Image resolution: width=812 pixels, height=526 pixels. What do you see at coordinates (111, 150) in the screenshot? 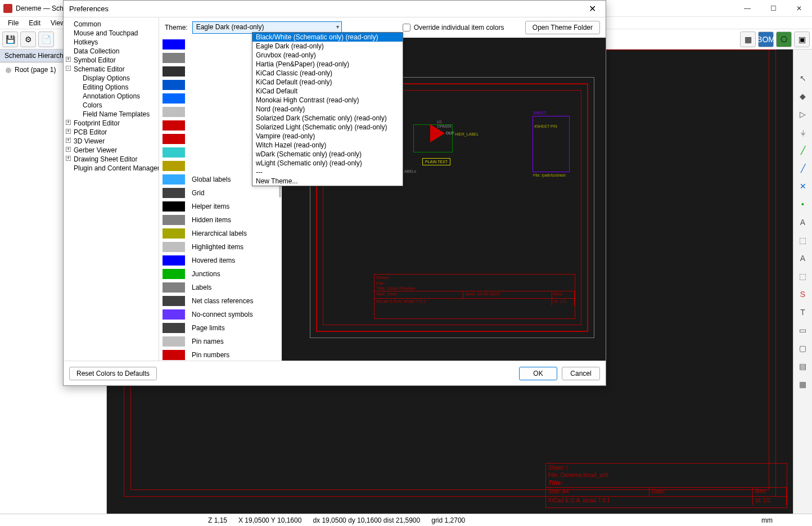
I see `tree-node: +Gerber Viewer` at bounding box center [111, 150].